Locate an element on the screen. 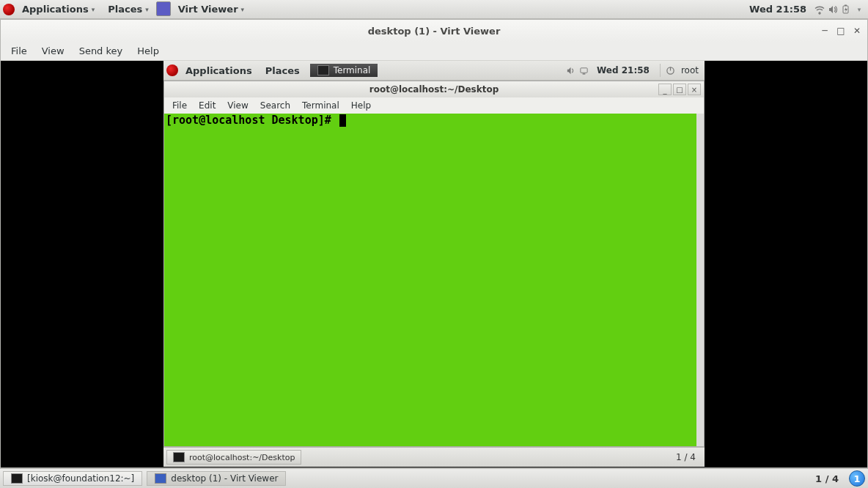 The image size is (868, 488). host-workspace-pager: 1 / 4 is located at coordinates (827, 479).